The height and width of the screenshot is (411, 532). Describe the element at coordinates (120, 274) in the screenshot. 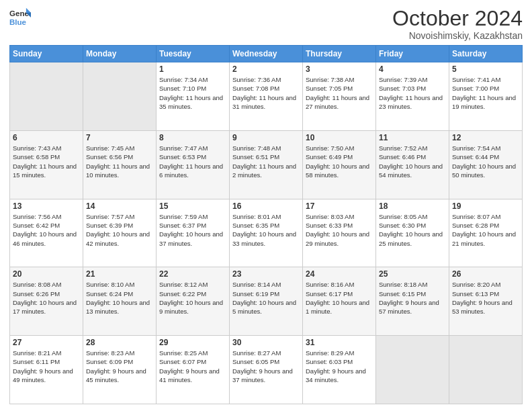

I see `day-number: 21` at that location.